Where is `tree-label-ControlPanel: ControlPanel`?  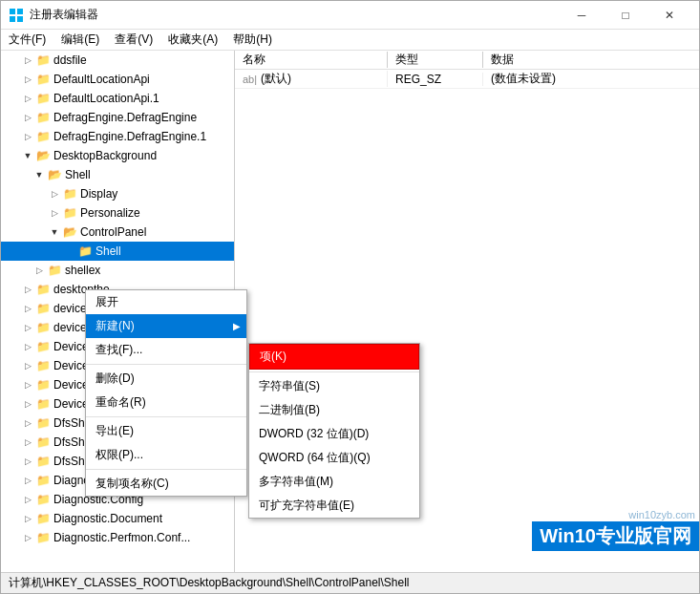 tree-label-ControlPanel: ControlPanel is located at coordinates (113, 232).